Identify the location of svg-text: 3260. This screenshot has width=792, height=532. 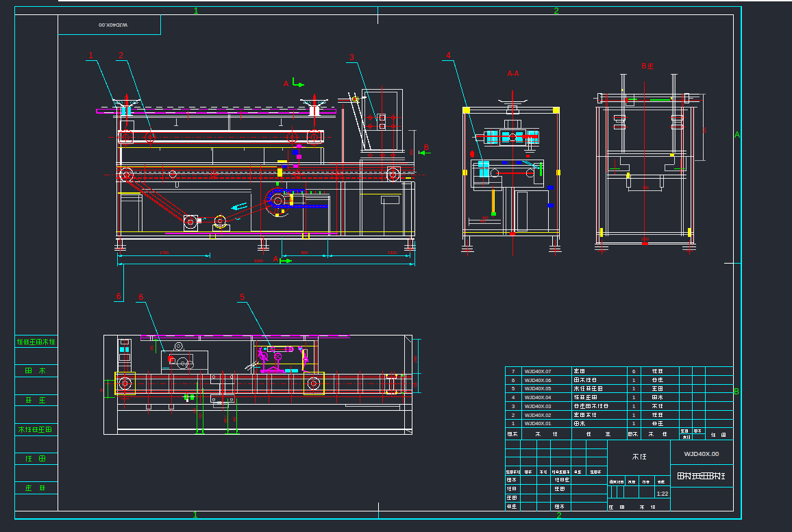
(258, 261).